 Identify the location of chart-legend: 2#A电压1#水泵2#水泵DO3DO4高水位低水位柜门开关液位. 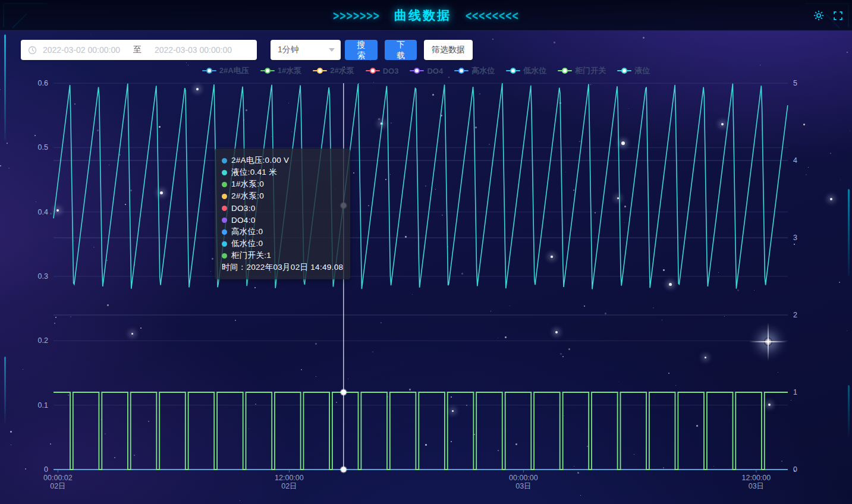
(426, 71).